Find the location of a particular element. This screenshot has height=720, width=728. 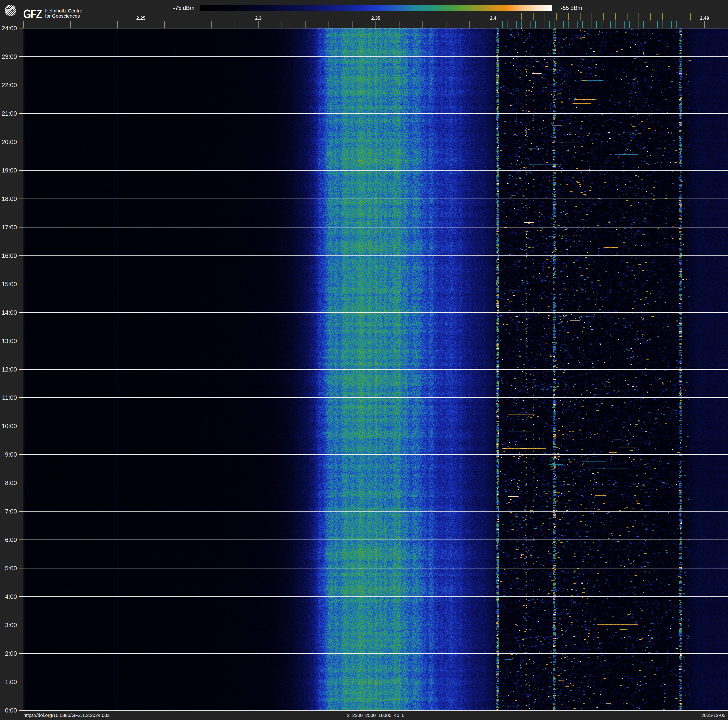

logo-name-line2: for Geosciences is located at coordinates (64, 16).